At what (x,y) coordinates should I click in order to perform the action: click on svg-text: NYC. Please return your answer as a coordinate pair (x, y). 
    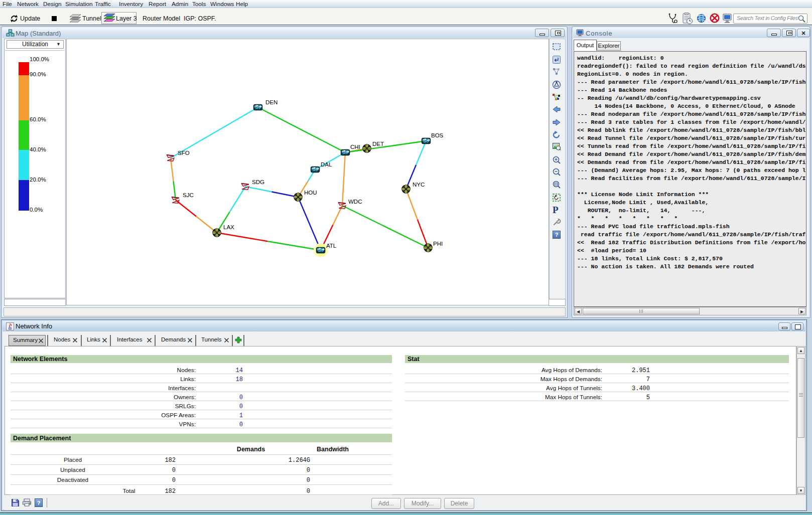
    Looking at the image, I should click on (419, 185).